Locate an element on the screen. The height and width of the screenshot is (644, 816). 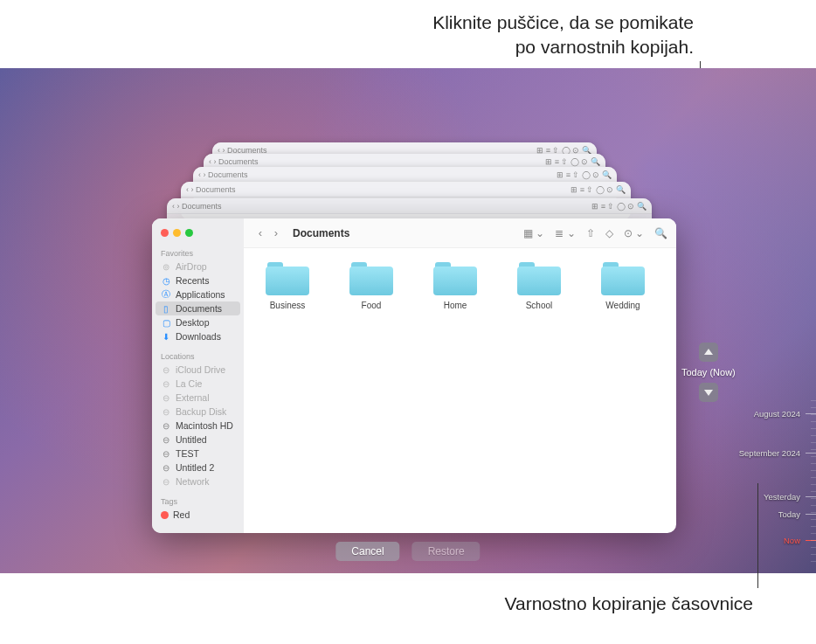
minimize-icon is located at coordinates (176, 232).